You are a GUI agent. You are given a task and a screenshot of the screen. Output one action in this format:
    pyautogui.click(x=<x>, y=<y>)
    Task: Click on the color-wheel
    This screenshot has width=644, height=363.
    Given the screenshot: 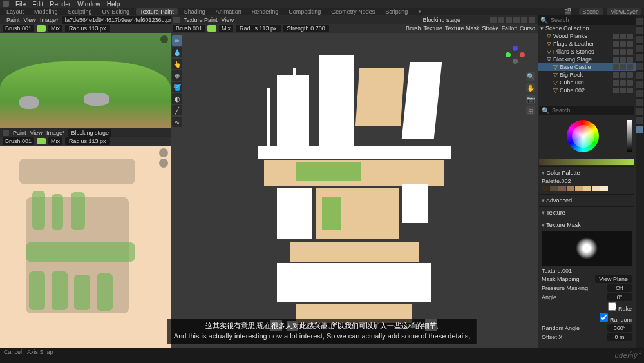 What is the action you would take?
    pyautogui.click(x=583, y=136)
    